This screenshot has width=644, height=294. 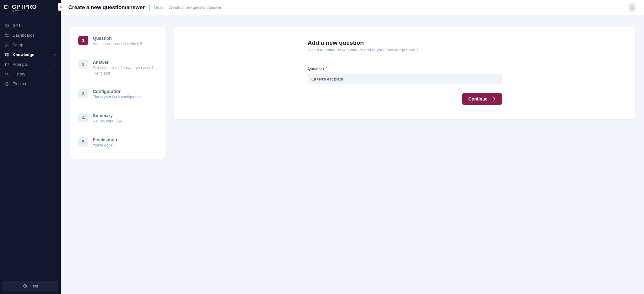 What do you see at coordinates (24, 10) in the screenshot?
I see `brand-byline: by Witivio` at bounding box center [24, 10].